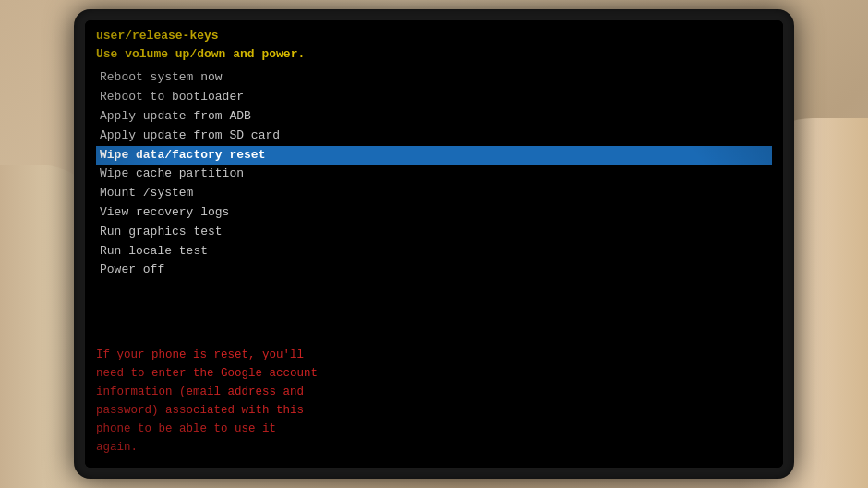 The width and height of the screenshot is (868, 488). What do you see at coordinates (434, 251) in the screenshot?
I see `menu-item-9: Run locale test` at bounding box center [434, 251].